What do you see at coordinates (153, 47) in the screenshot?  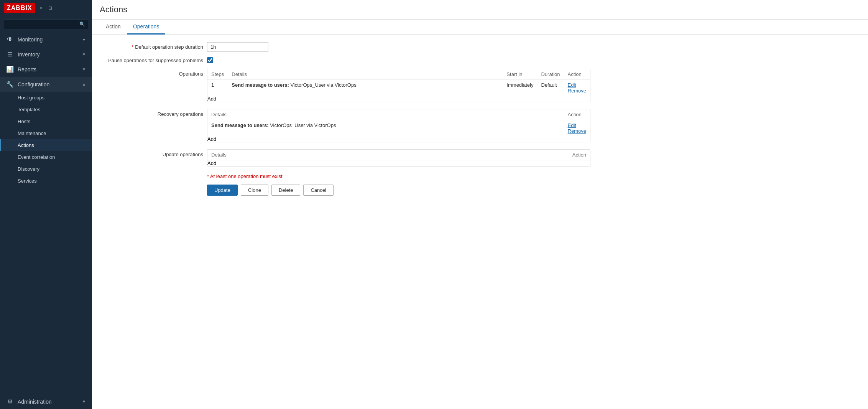 I see `step-duration-label: *Default operation step duration` at bounding box center [153, 47].